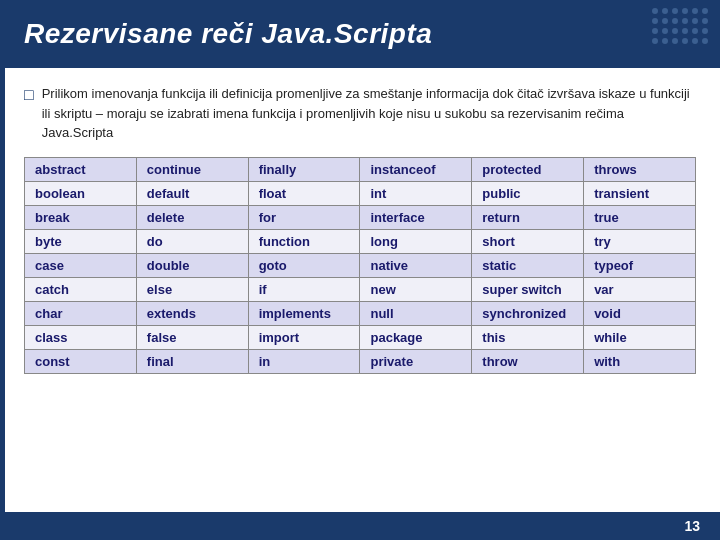 The image size is (720, 540). What do you see at coordinates (528, 241) in the screenshot?
I see `table-cell-3-4: short` at bounding box center [528, 241].